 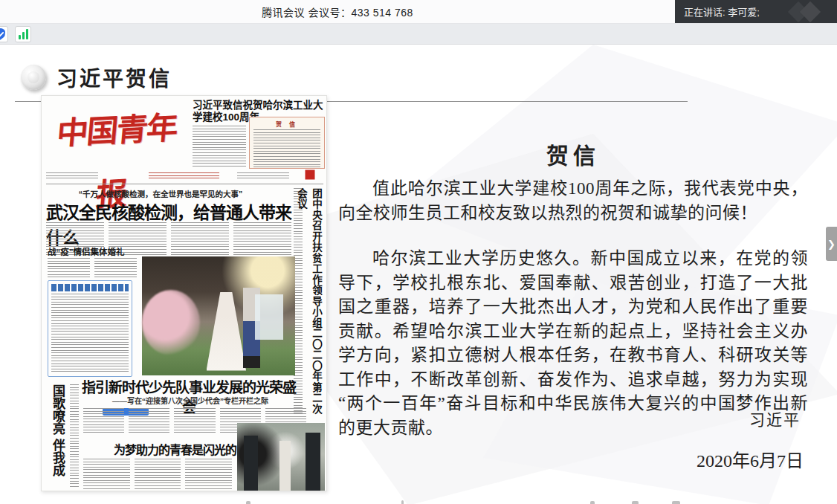 What do you see at coordinates (573, 154) in the screenshot?
I see `letter-title: 贺信` at bounding box center [573, 154].